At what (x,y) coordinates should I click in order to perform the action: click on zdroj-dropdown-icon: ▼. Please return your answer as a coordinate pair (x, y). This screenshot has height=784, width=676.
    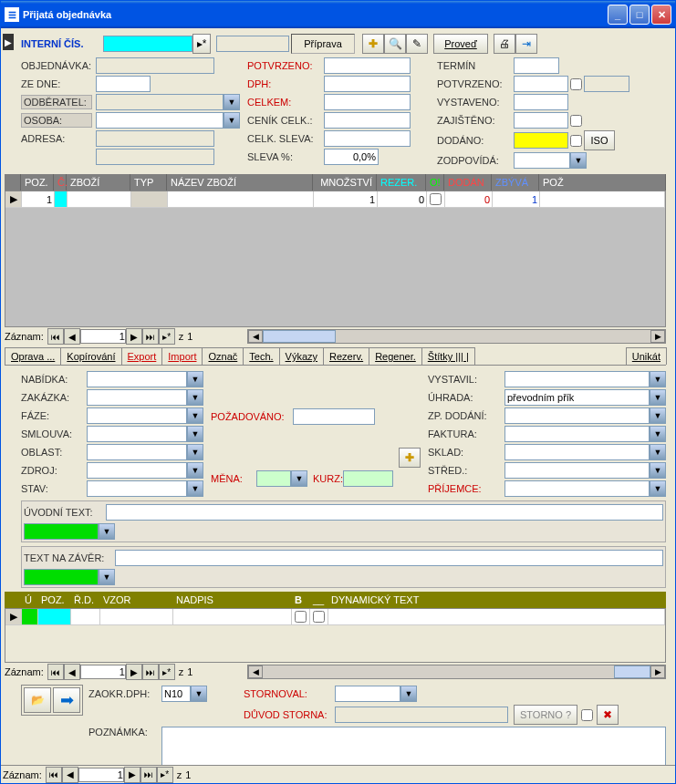
    Looking at the image, I should click on (195, 470).